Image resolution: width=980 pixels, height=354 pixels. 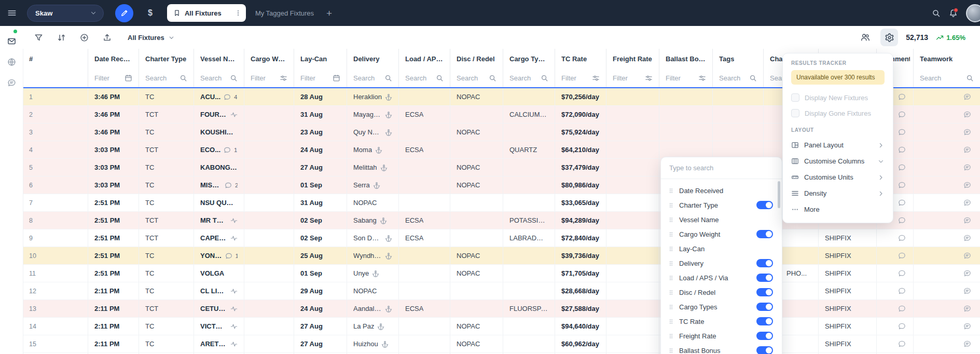 I want to click on add-fixture-button, so click(x=84, y=37).